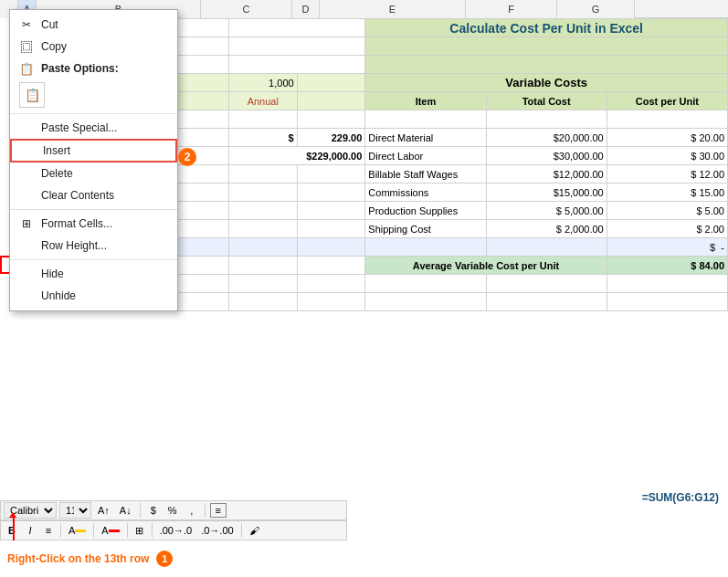 The height and width of the screenshot is (577, 728). I want to click on percent-button: %, so click(173, 510).